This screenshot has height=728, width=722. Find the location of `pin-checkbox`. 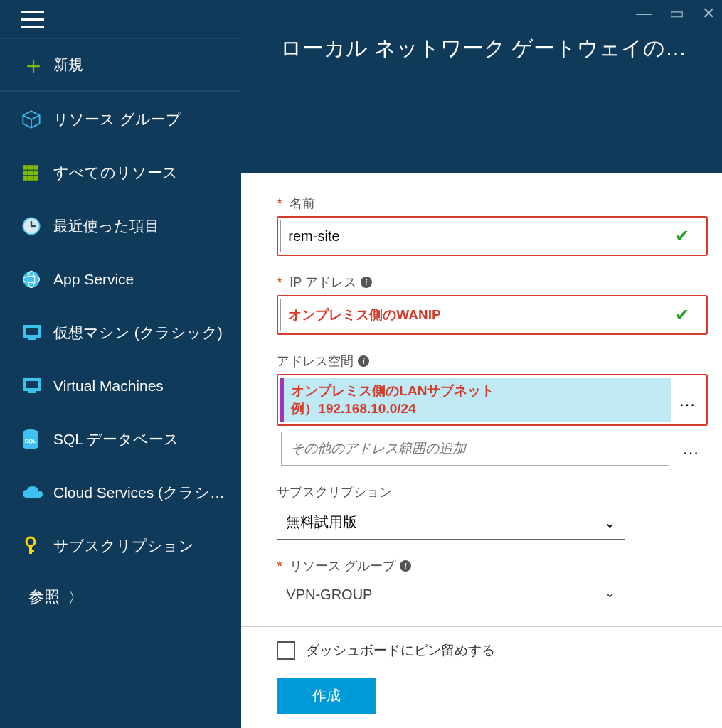

pin-checkbox is located at coordinates (286, 651).